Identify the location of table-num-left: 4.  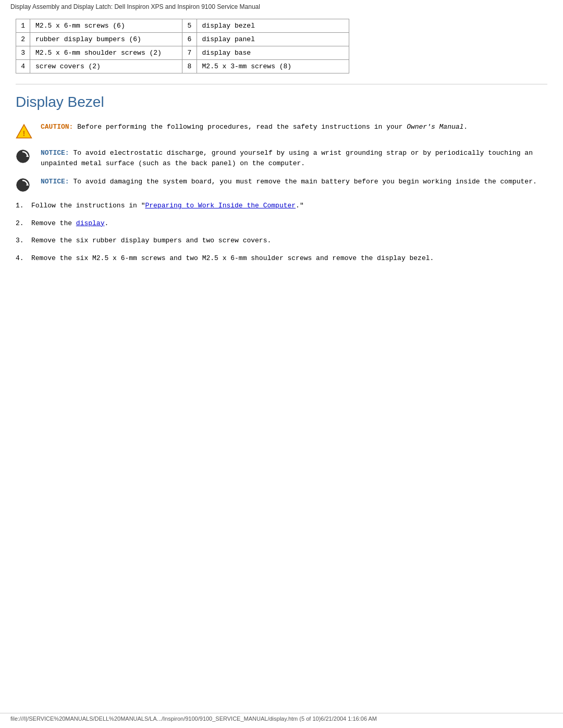
(23, 67).